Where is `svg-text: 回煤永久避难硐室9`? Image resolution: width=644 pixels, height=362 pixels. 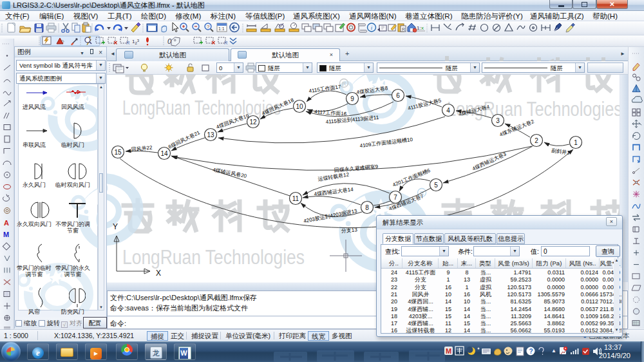 svg-text: 回煤永久避难硐室9 is located at coordinates (356, 169).